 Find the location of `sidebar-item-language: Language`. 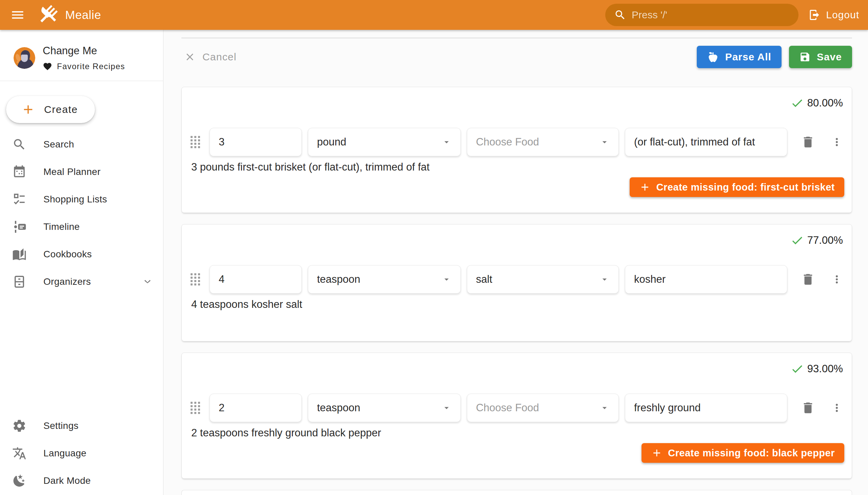

sidebar-item-language: Language is located at coordinates (82, 453).